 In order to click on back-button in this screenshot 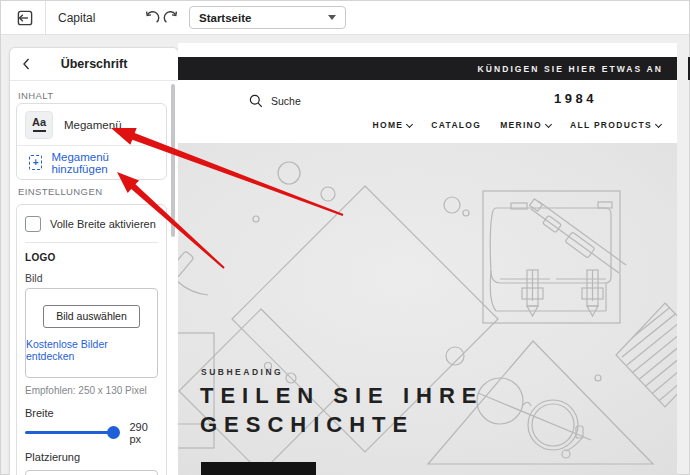, I will do `click(28, 64)`.